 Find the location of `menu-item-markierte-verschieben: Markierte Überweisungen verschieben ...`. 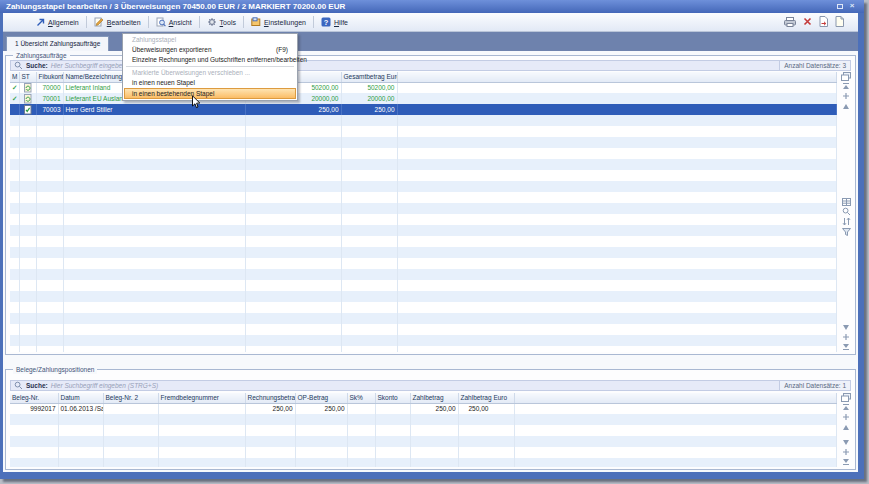

menu-item-markierte-verschieben: Markierte Überweisungen verschieben ... is located at coordinates (210, 73).